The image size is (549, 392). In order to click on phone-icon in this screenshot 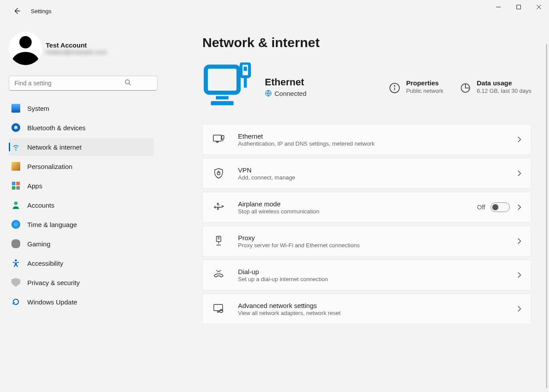, I will do `click(219, 275)`.